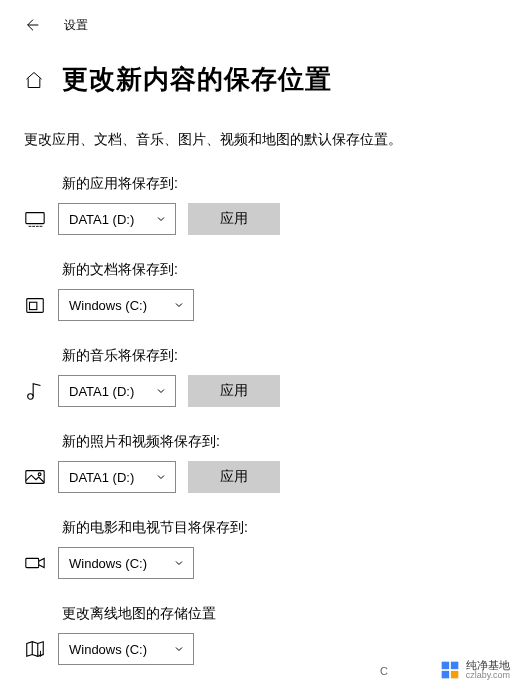 This screenshot has height=689, width=518. Describe the element at coordinates (384, 671) in the screenshot. I see `misc-c: C` at that location.